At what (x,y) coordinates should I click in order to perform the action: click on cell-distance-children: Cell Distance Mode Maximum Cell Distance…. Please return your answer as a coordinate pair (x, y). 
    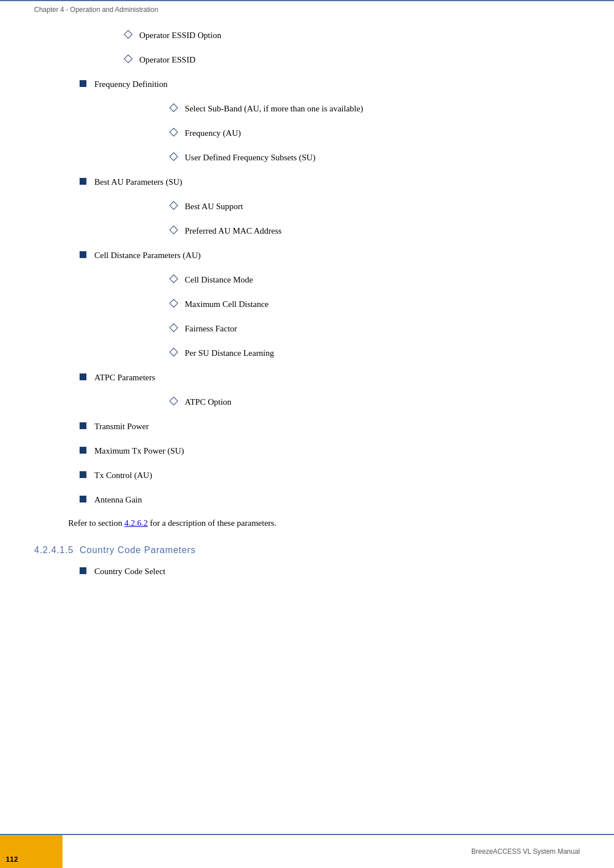
    Looking at the image, I should click on (352, 317).